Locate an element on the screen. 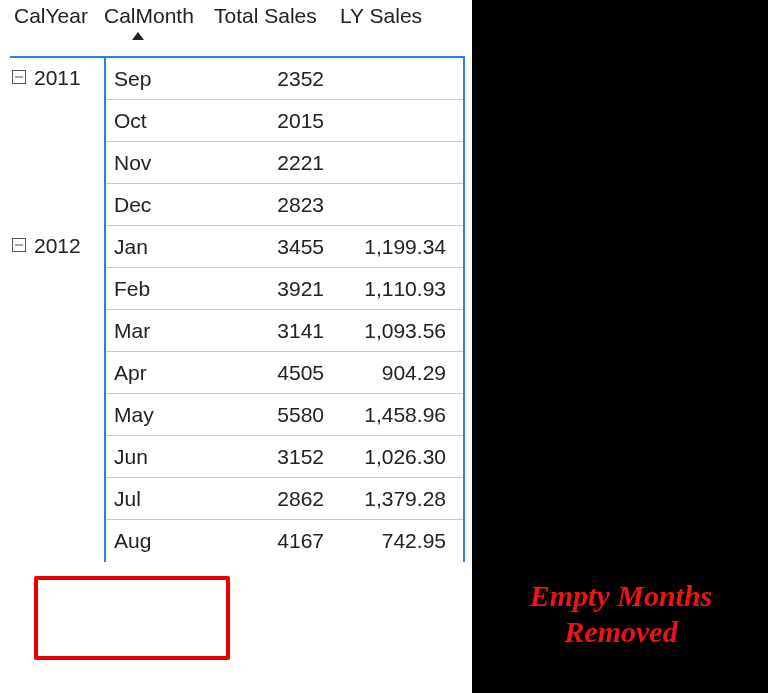  table-row: Feb 3921 1,110.93 is located at coordinates (284, 289).